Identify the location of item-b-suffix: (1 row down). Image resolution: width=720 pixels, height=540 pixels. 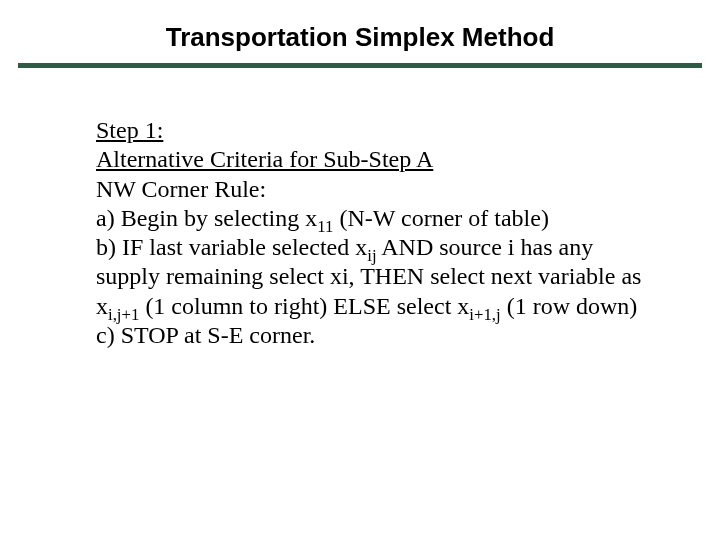
(570, 306).